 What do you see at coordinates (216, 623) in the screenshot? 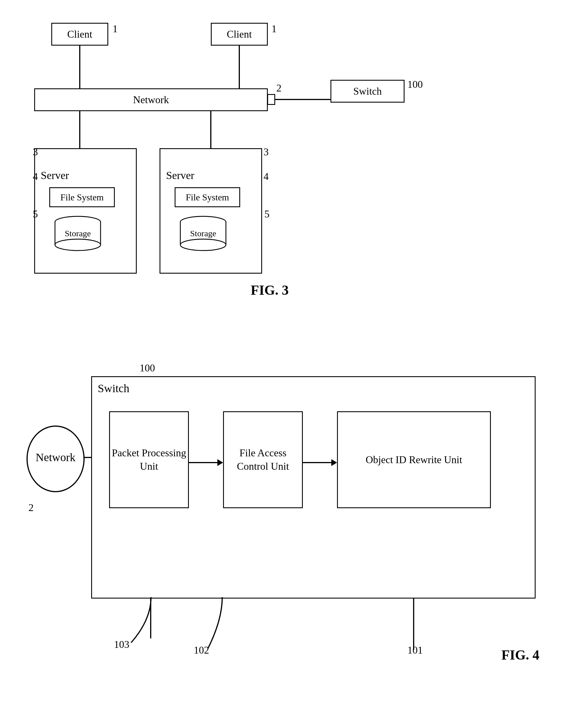
I see `file-access-ref-connector` at bounding box center [216, 623].